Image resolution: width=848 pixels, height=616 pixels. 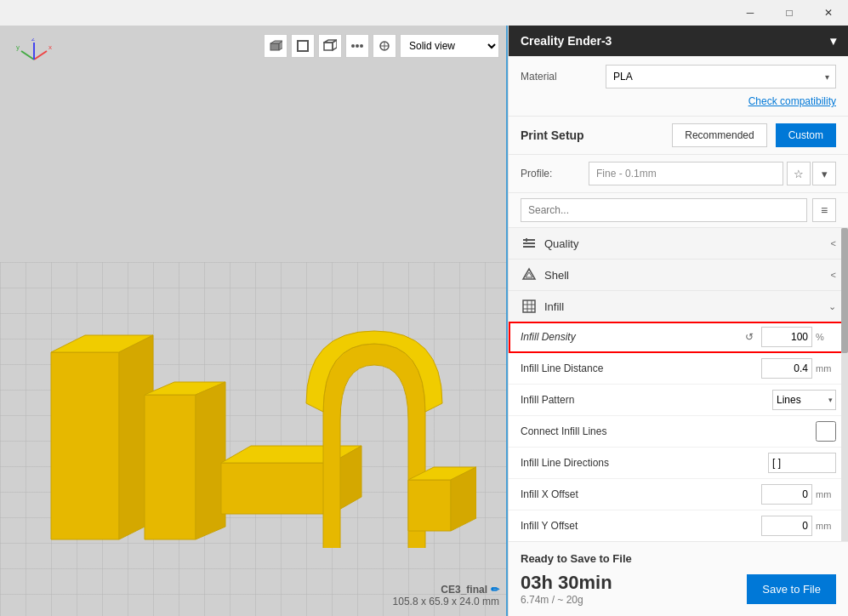 What do you see at coordinates (805, 400) in the screenshot?
I see `infill-pattern-select: Lines Grid Triangles Cubic Gyroid` at bounding box center [805, 400].